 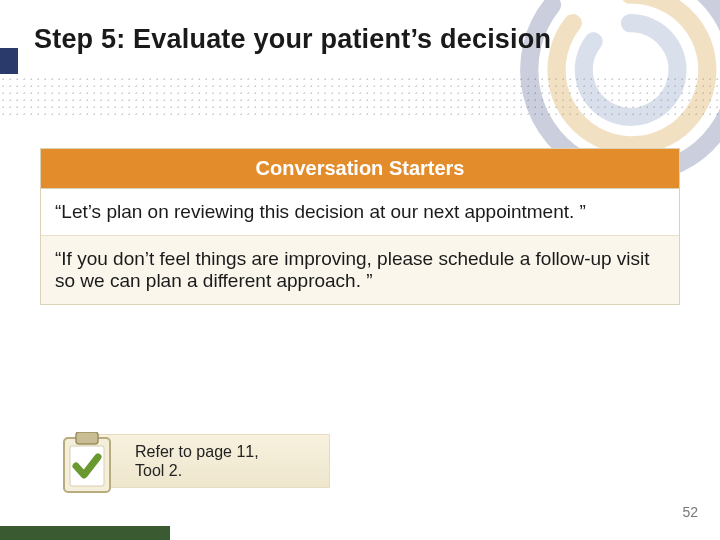 I want to click on slide-title: Step 5: Evaluate your patient’s decision, so click(x=362, y=40).